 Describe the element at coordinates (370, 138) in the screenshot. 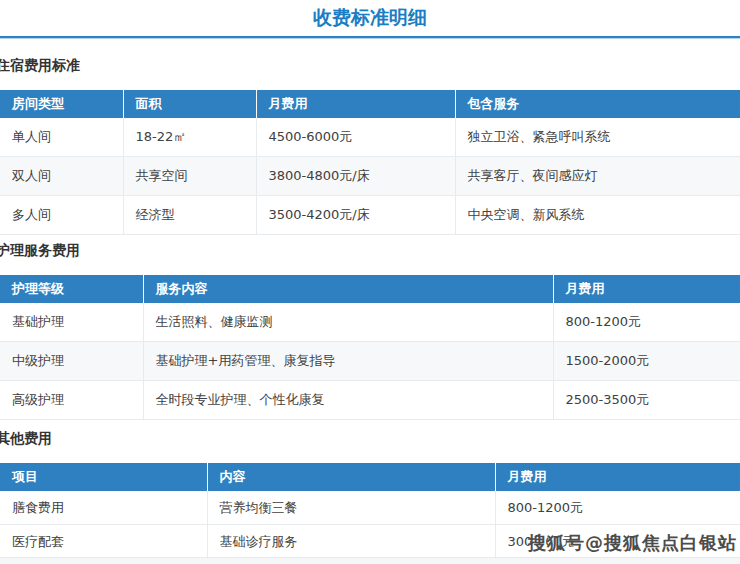

I see `table-row: 单人间18-22㎡4500-6000元独立卫浴、紧急呼叫系统` at that location.